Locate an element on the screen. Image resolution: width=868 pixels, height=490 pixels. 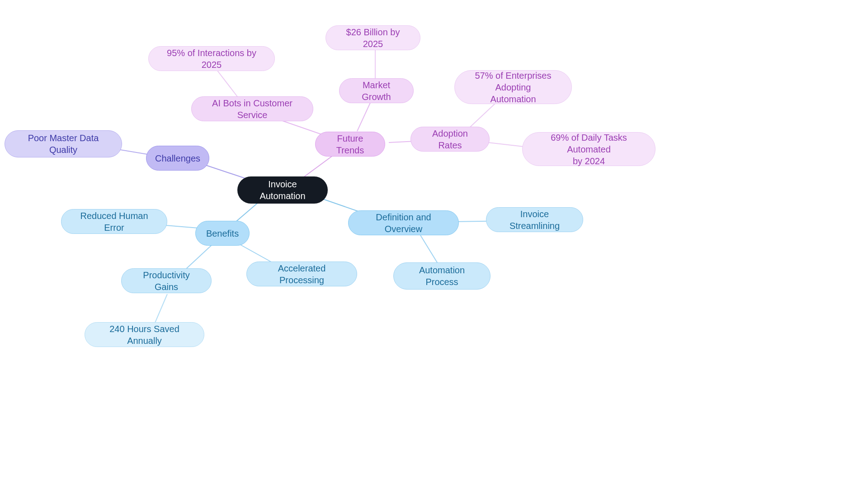
node-poor-master-data: Poor Master Data Quality is located at coordinates (63, 144).